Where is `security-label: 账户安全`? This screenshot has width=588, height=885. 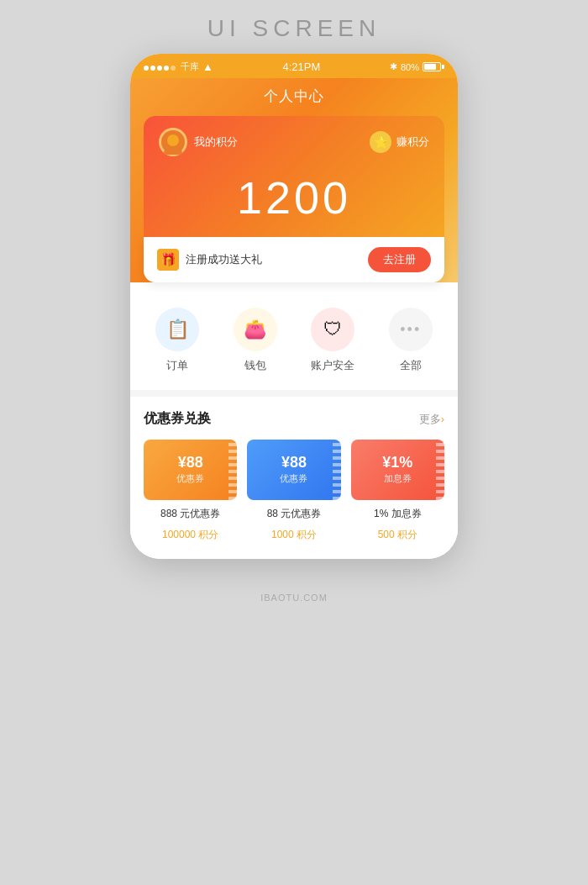 security-label: 账户安全 is located at coordinates (333, 366).